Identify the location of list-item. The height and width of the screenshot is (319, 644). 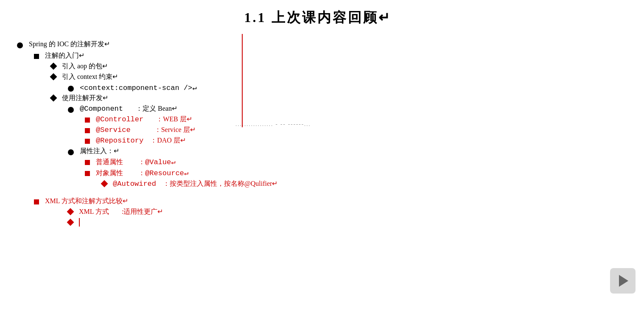
(343, 222).